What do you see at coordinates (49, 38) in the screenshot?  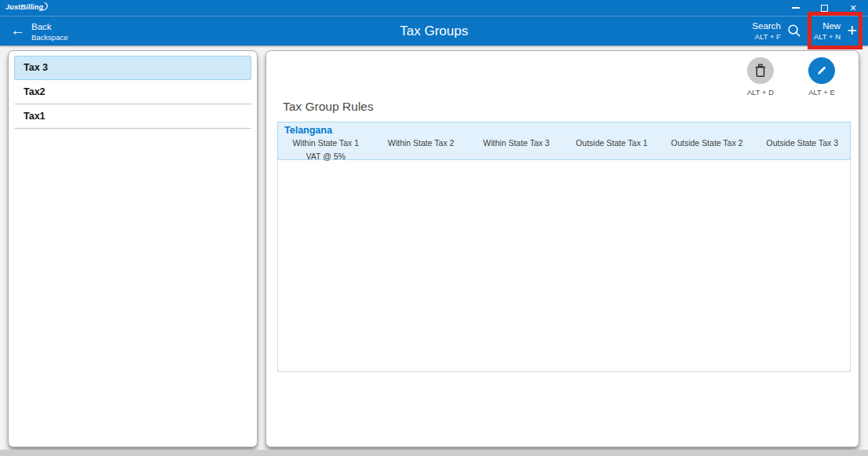 I see `back-shortcut: Backspace` at bounding box center [49, 38].